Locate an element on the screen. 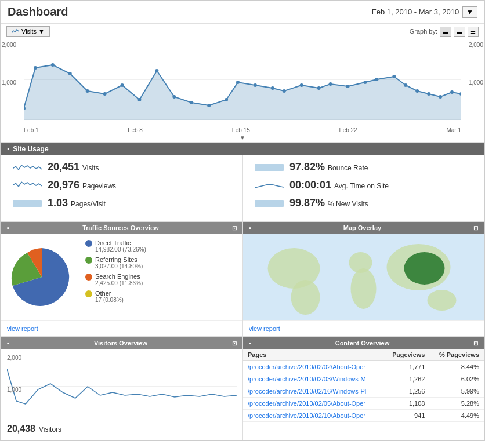 This screenshot has height=448, width=485. metric-avg-time-value-label: 00:00:01 Avg. Time on Site is located at coordinates (339, 185).